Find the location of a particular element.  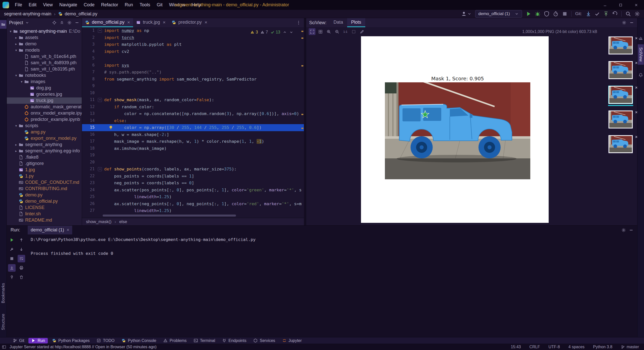

menu-file: File is located at coordinates (19, 5).